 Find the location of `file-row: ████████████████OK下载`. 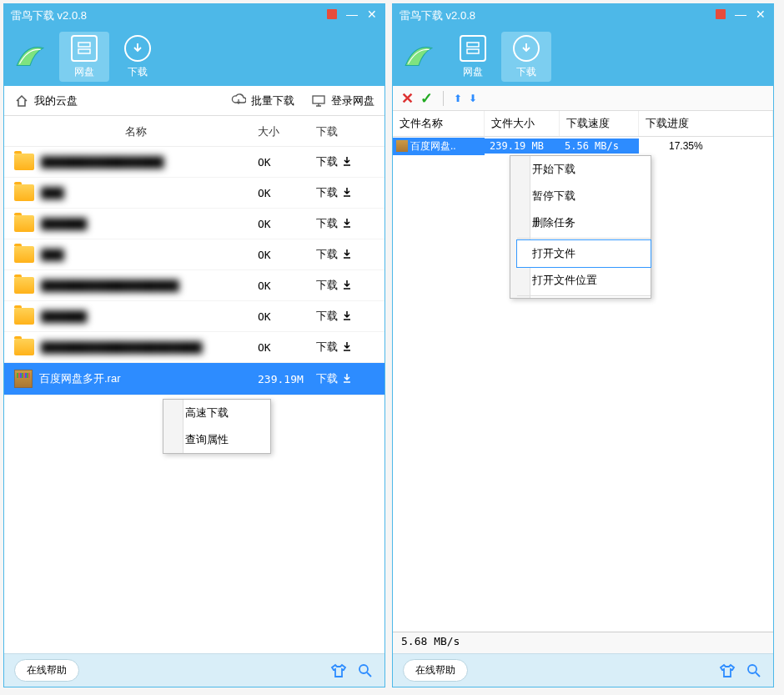

file-row: ████████████████OK下载 is located at coordinates (194, 162).